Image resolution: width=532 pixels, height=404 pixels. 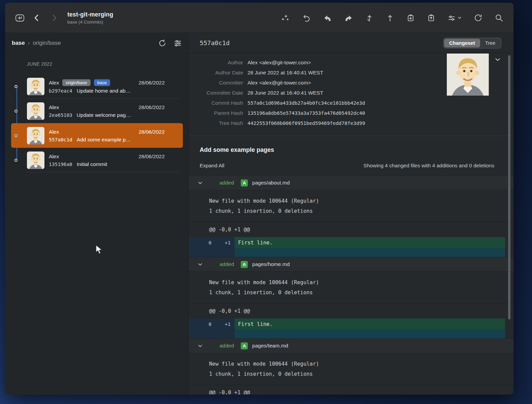 What do you see at coordinates (178, 43) in the screenshot?
I see `filter-sliders-icon` at bounding box center [178, 43].